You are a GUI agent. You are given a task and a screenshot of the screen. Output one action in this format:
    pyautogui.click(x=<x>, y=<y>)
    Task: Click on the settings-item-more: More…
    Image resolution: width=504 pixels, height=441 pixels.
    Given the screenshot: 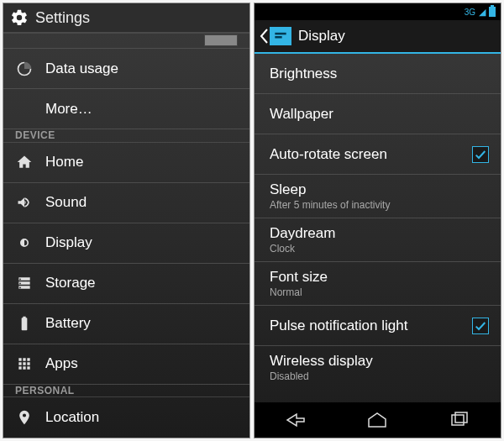 What is the action you would take?
    pyautogui.click(x=126, y=109)
    